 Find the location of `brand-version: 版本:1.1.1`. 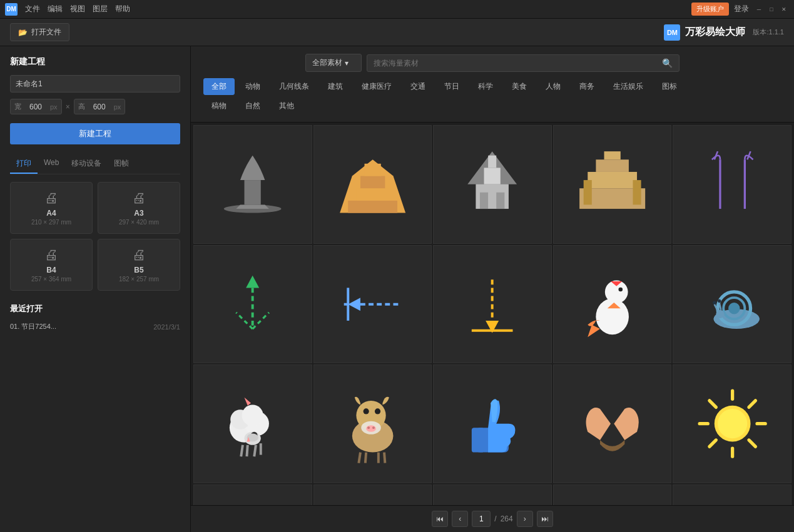

brand-version: 版本:1.1.1 is located at coordinates (768, 33).